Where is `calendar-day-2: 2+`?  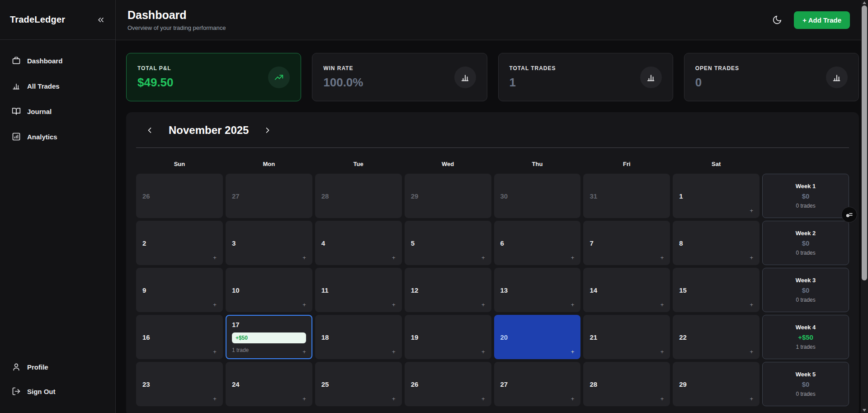
calendar-day-2: 2+ is located at coordinates (179, 243).